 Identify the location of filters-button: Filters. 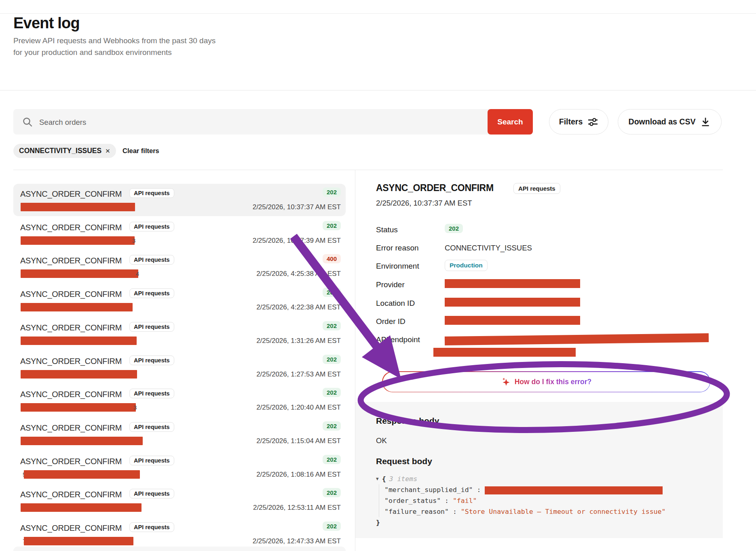
(579, 122).